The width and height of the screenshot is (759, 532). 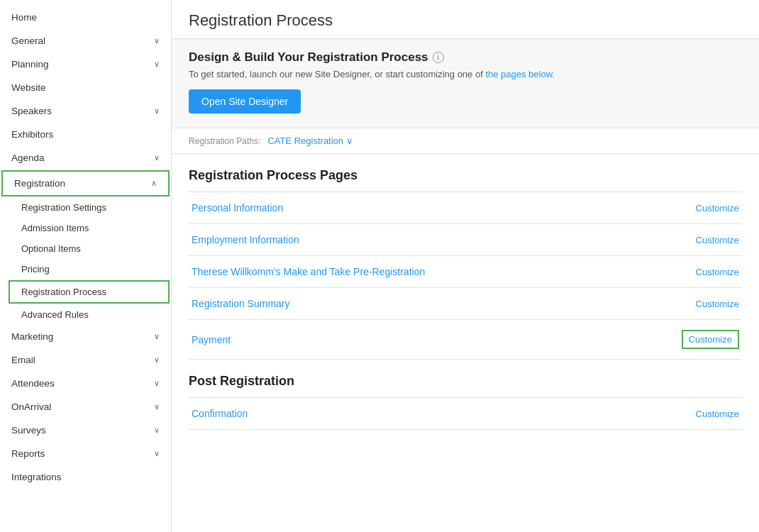 I want to click on post-reg-title: Post Registration, so click(x=465, y=382).